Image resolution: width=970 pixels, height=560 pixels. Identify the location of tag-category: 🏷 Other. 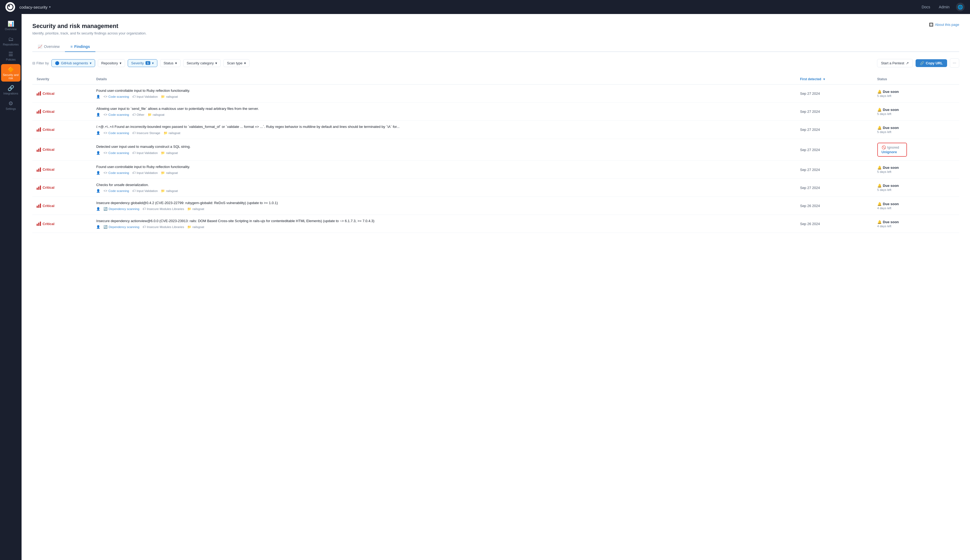
(139, 115).